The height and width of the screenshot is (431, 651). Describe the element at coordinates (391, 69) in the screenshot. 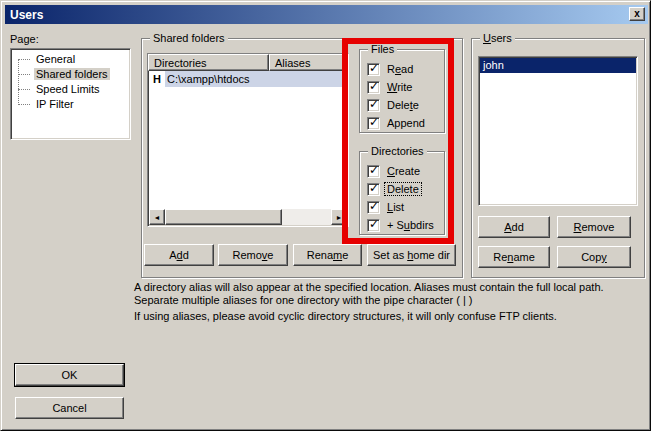

I see `checkbox-read: ✓ Read` at that location.